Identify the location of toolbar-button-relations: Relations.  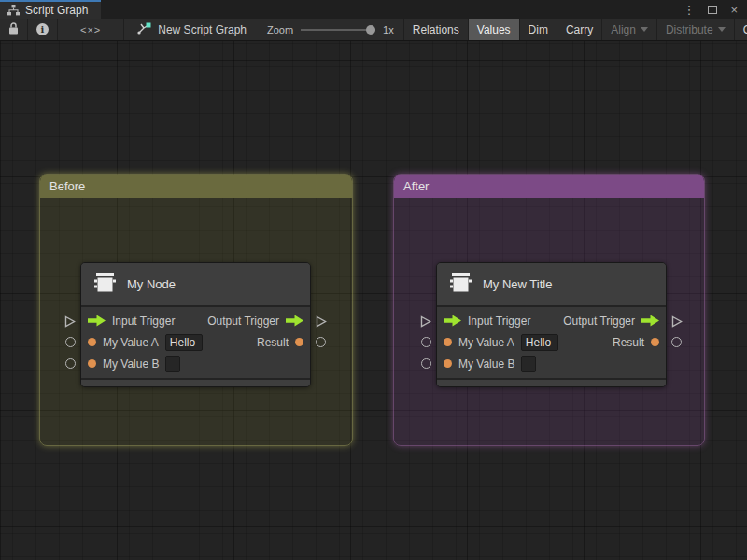
(435, 30).